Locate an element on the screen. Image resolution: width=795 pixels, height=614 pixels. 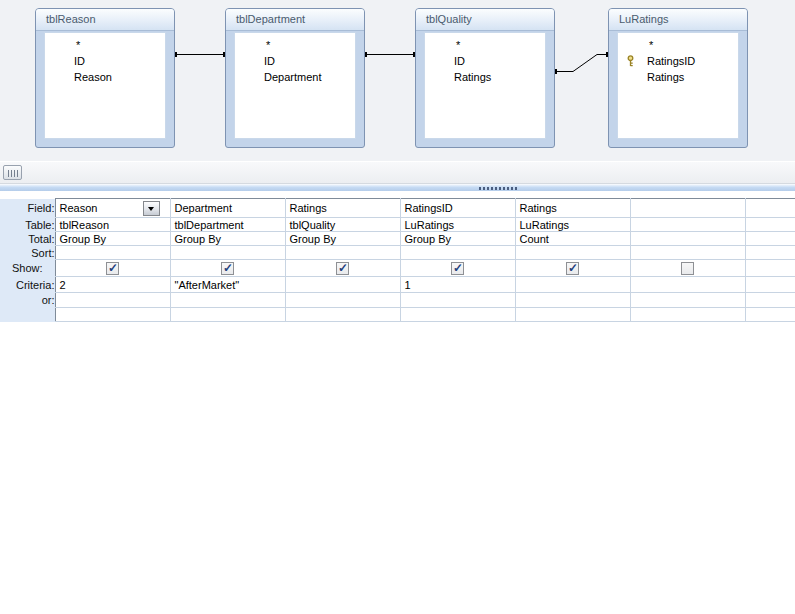
grid-row-field: Field: Reason Department Ratings Ratings… is located at coordinates (398, 208).